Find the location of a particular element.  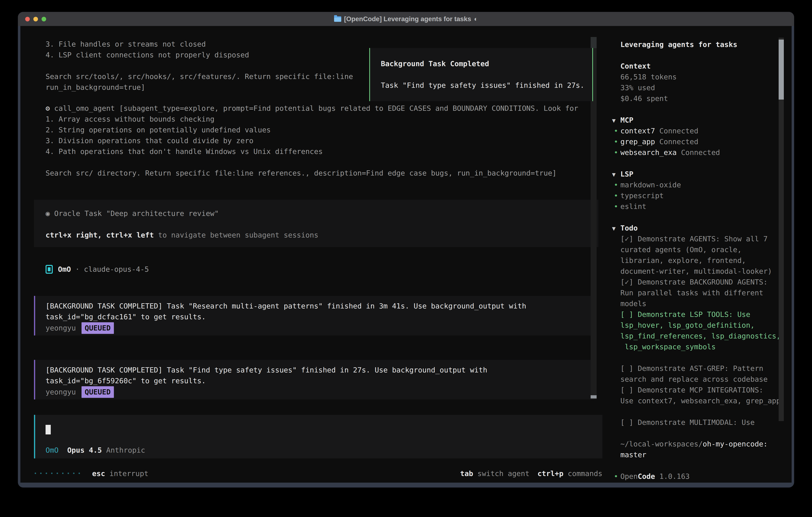

chat-scrollbar-thumb is located at coordinates (593, 397).